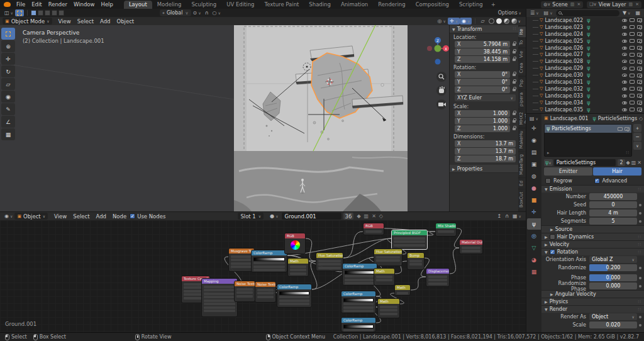 The image size is (644, 341). I want to click on properties-panel-header: ▶Properties, so click(484, 169).